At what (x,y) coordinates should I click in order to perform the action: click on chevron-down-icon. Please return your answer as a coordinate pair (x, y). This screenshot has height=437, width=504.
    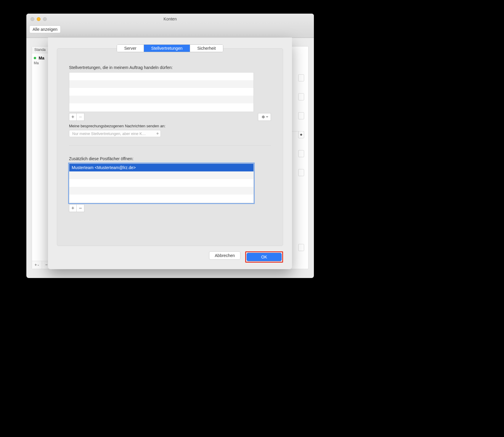
    Looking at the image, I should click on (267, 118).